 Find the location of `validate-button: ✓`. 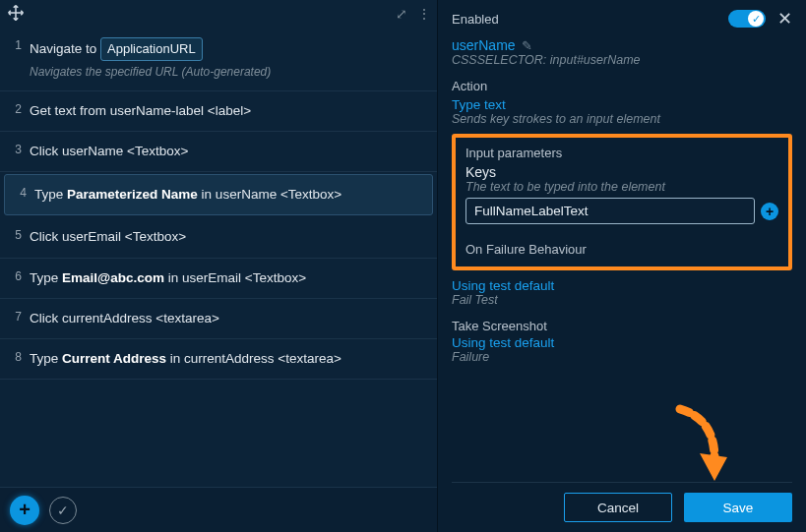

validate-button: ✓ is located at coordinates (63, 510).